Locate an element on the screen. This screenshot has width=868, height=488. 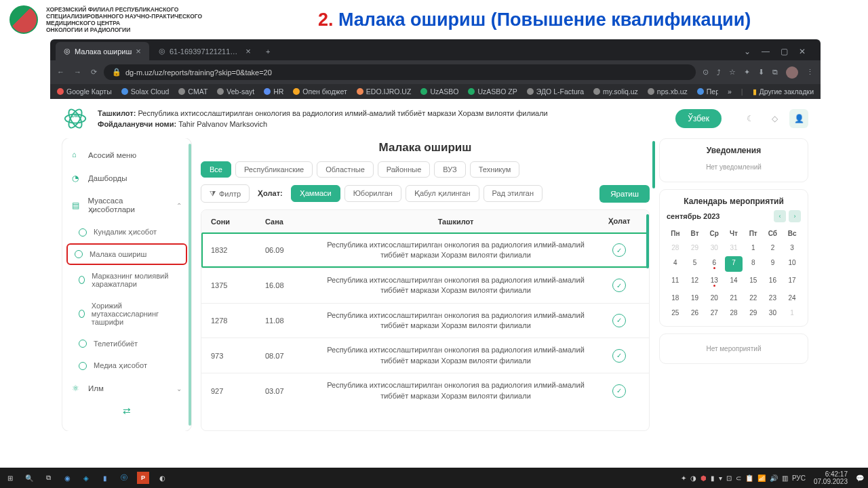
window-caret-down-icon: ⌄ is located at coordinates (747, 52).